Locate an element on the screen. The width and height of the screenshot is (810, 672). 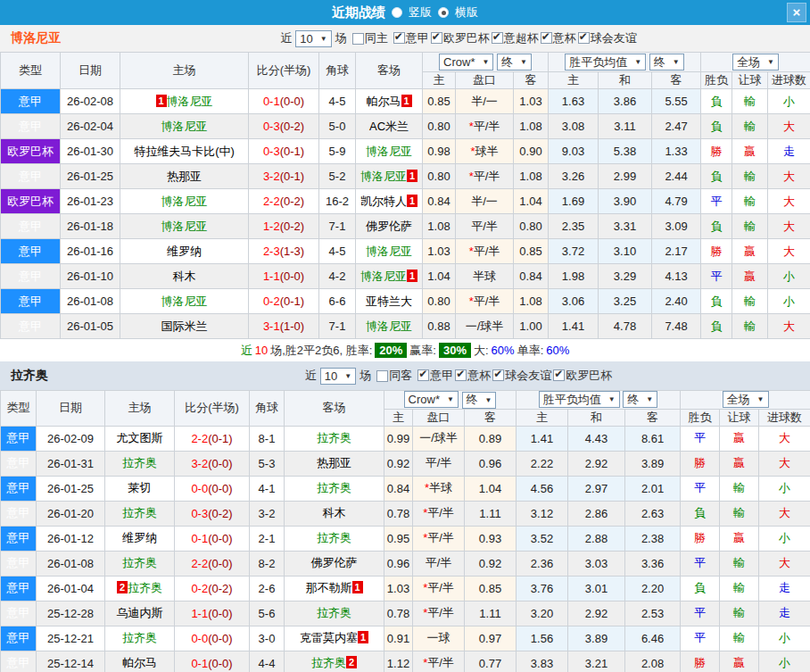
team-link: AC米兰 is located at coordinates (389, 127).